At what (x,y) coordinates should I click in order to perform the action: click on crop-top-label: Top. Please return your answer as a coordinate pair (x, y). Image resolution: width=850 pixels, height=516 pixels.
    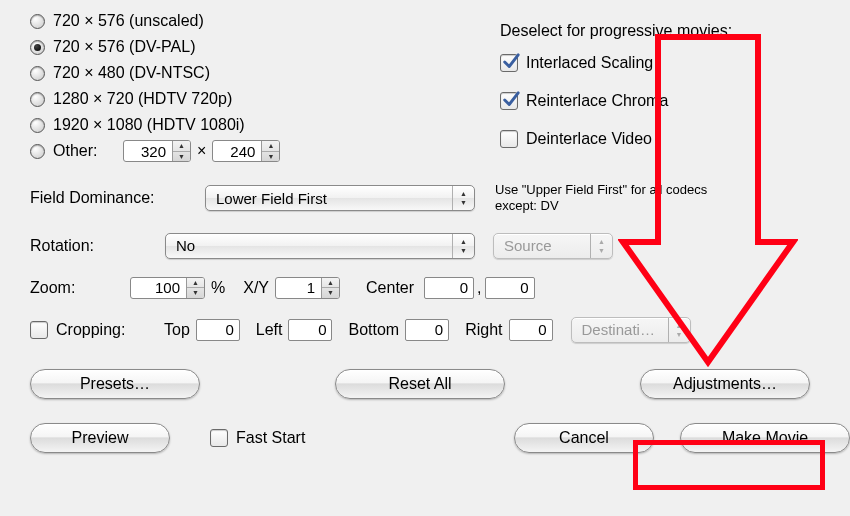
    Looking at the image, I should click on (177, 330).